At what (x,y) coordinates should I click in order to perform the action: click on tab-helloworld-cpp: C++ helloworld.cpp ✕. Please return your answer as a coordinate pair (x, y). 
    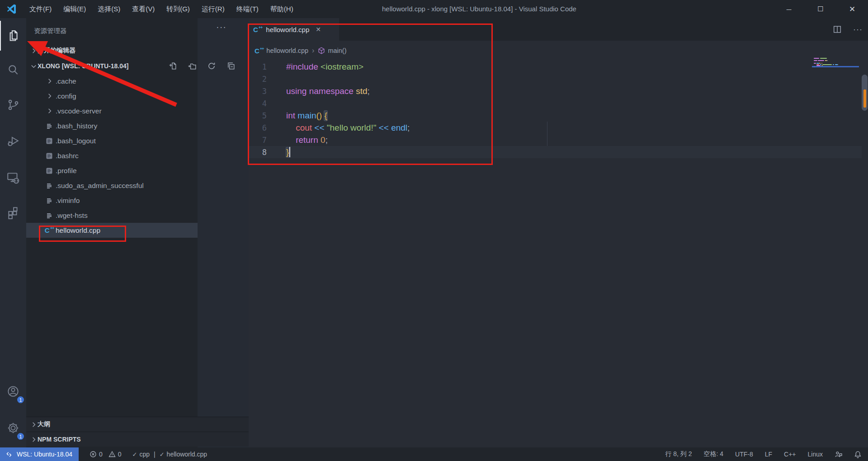
    Looking at the image, I should click on (294, 29).